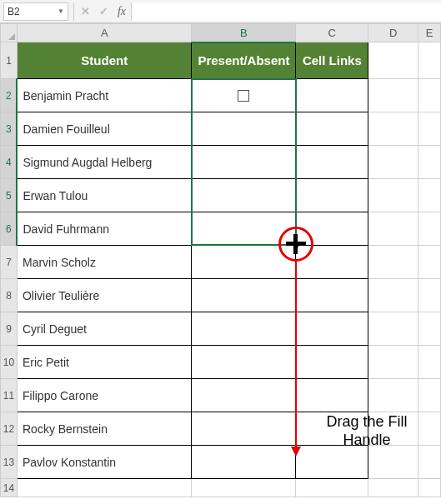 This screenshot has height=504, width=441. I want to click on name-box: B2 ▼, so click(36, 12).